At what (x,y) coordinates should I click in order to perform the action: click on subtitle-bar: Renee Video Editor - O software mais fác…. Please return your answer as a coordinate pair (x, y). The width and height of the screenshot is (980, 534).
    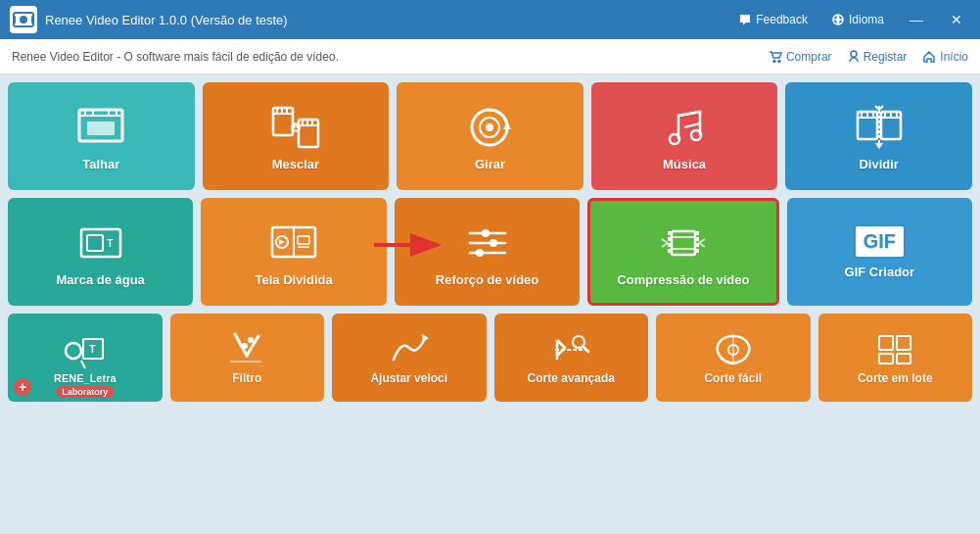
    Looking at the image, I should click on (490, 57).